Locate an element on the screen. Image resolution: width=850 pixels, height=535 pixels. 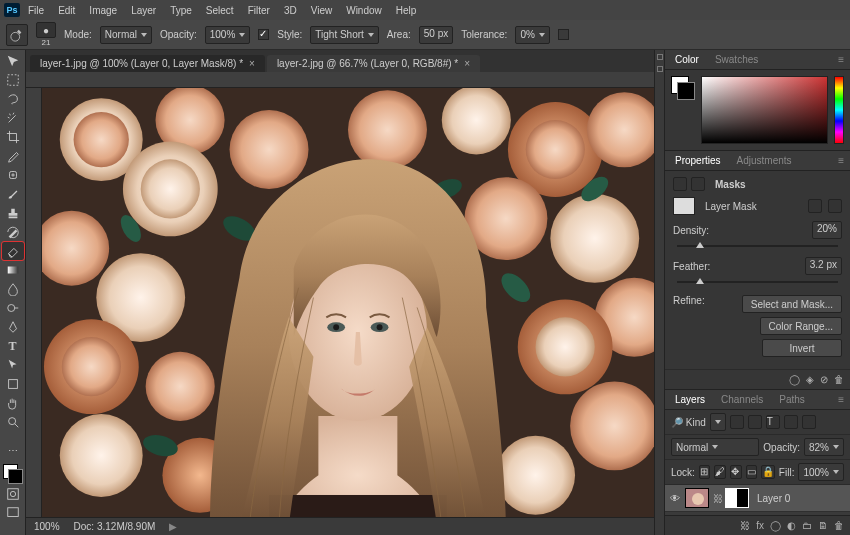
ruler-vertical is located at coordinates (34, 302).